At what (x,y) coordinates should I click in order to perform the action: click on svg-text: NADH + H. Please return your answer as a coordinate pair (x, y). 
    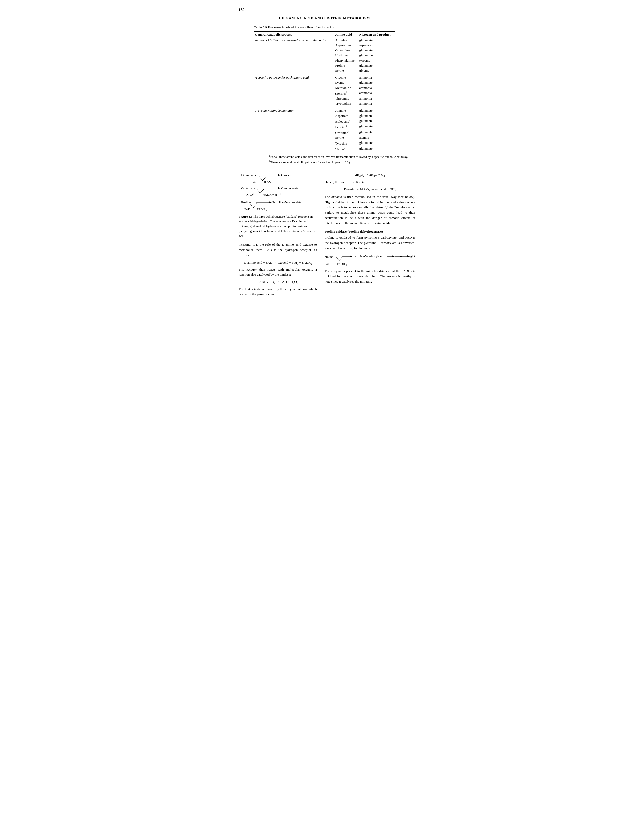
    Looking at the image, I should click on (269, 195).